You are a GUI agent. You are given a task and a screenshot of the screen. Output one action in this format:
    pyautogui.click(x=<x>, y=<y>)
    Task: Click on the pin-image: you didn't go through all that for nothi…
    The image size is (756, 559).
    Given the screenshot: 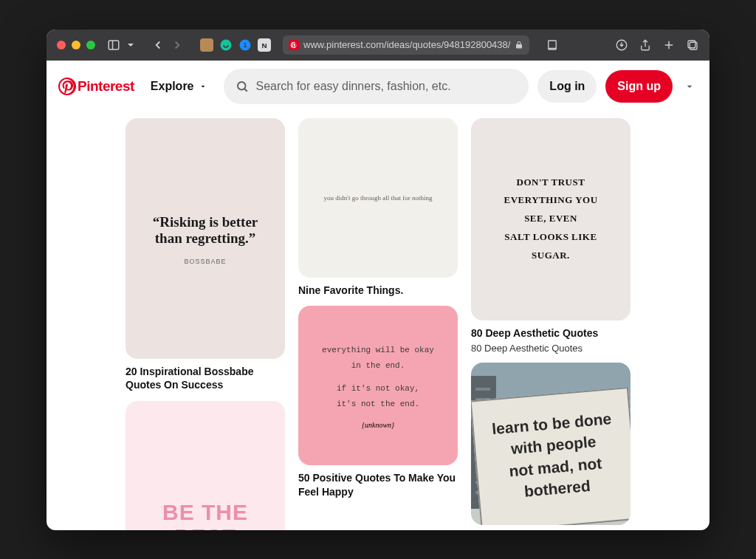 What is the action you would take?
    pyautogui.click(x=378, y=198)
    